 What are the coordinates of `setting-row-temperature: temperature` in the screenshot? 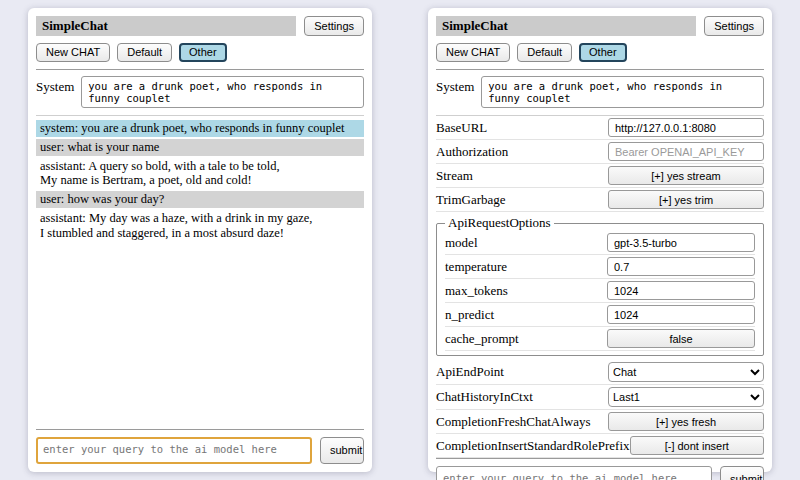 It's located at (600, 267).